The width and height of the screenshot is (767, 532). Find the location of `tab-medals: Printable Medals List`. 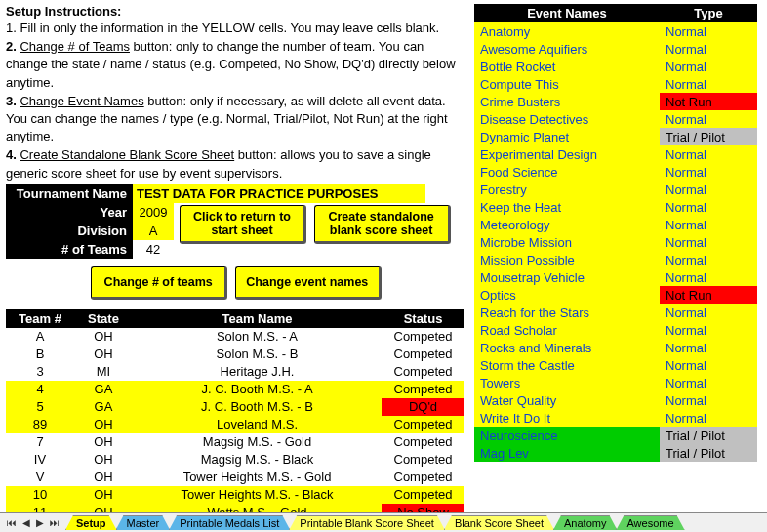

tab-medals: Printable Medals List is located at coordinates (229, 523).